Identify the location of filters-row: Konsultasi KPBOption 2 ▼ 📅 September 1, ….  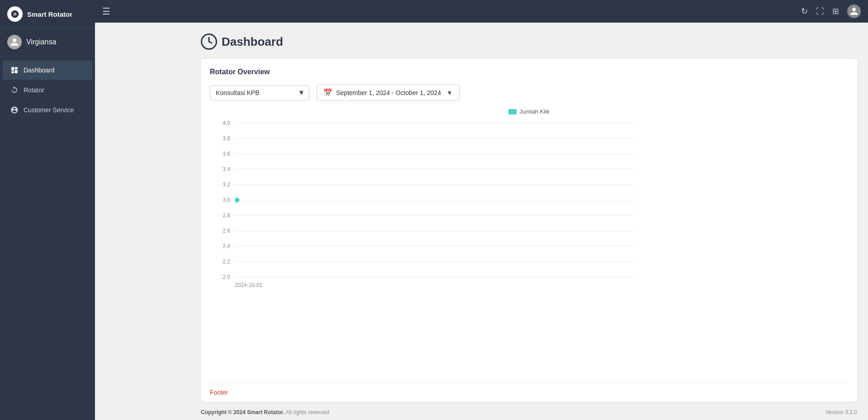
(529, 92).